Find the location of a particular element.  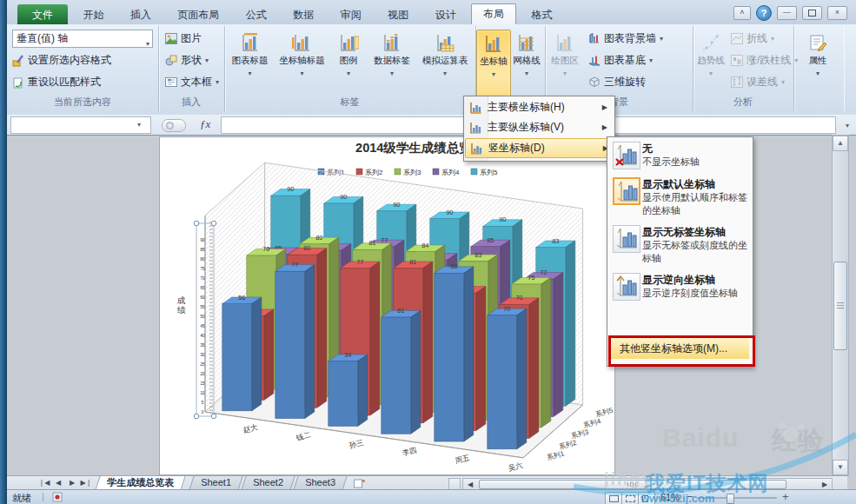

bar-系列1-李四: 61 is located at coordinates (401, 370).